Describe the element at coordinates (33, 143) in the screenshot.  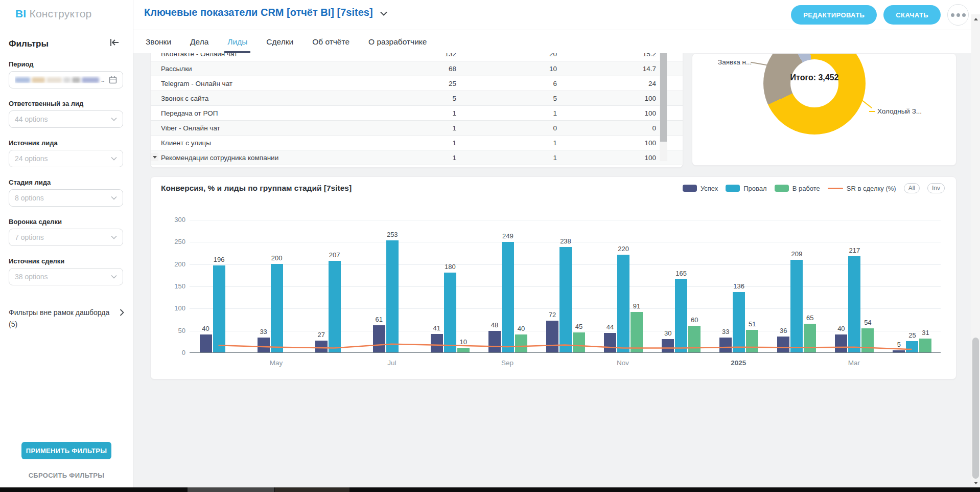
I see `filter-label-lead-source: Источник лида` at that location.